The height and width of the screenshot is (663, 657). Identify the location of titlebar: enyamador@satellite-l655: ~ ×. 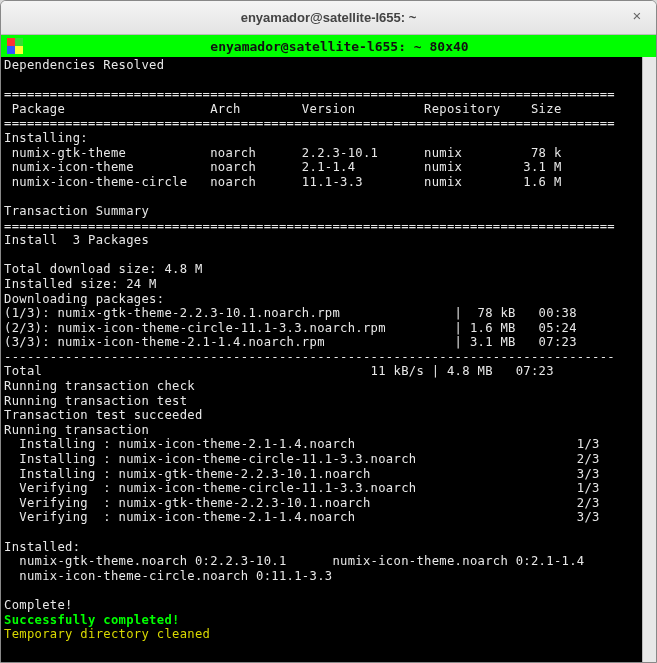
(328, 18).